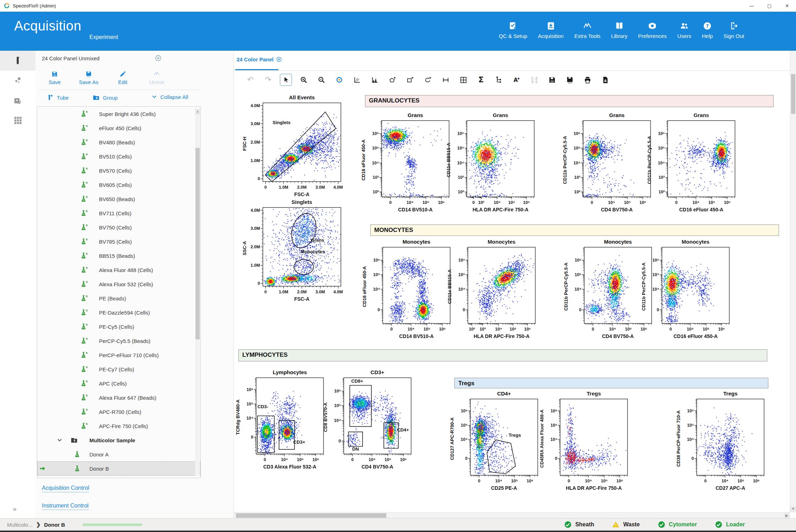 The height and width of the screenshot is (532, 796). I want to click on nav-help: ?Help, so click(707, 30).